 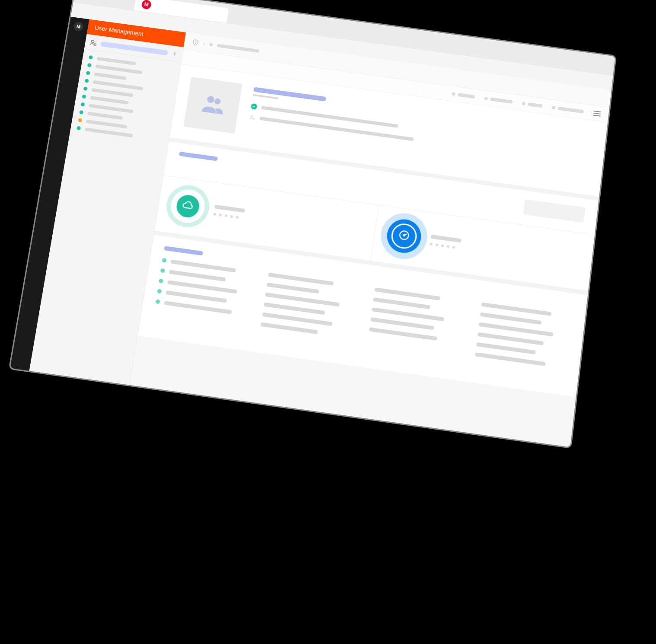 What do you see at coordinates (252, 118) in the screenshot?
I see `person-cog-icon` at bounding box center [252, 118].